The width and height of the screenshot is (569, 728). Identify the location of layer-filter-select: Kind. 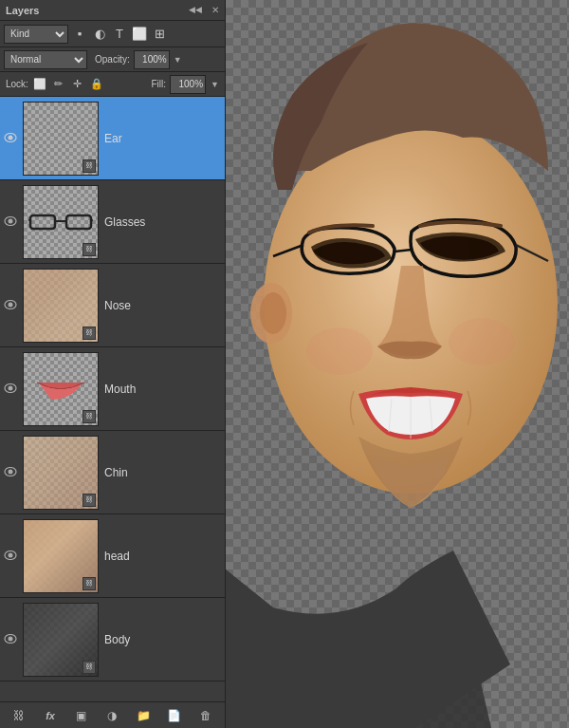
(36, 34).